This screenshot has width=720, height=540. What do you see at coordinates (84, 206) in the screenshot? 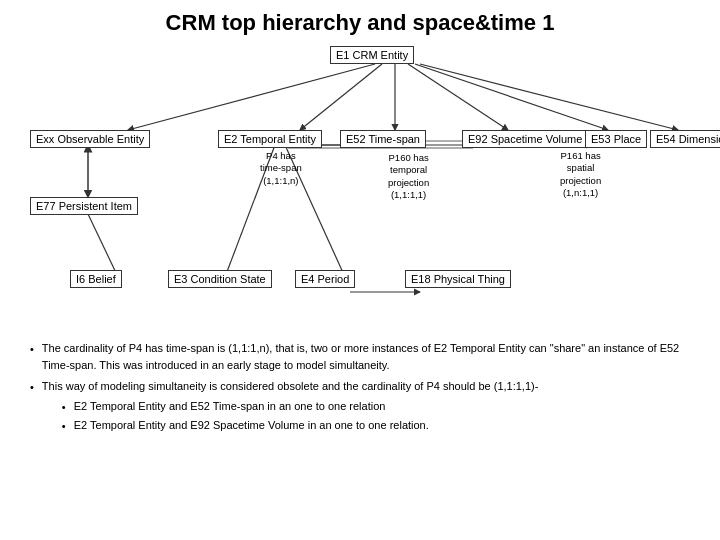
I see `node-e77: E77 Persistent Item` at bounding box center [84, 206].